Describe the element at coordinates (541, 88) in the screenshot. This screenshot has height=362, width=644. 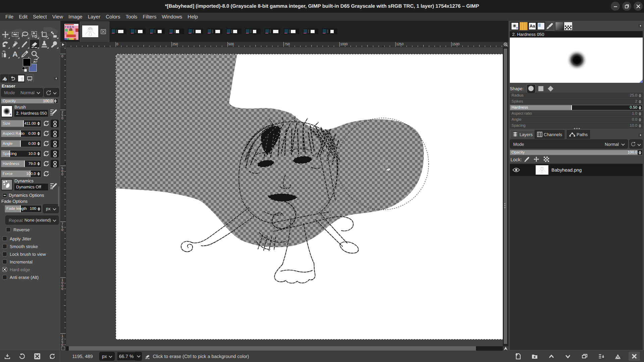
I see `shape-square-button` at that location.